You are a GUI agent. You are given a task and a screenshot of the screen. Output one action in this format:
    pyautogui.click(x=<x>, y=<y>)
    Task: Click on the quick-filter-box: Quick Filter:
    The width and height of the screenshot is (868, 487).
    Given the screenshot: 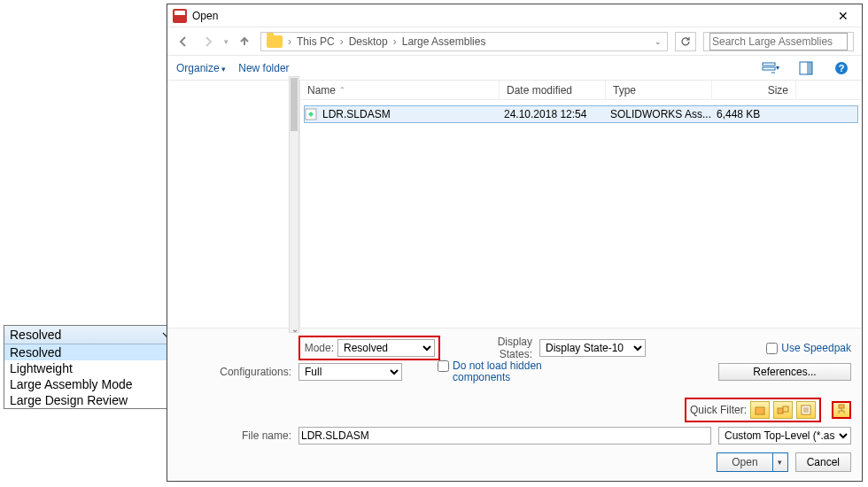 What is the action you would take?
    pyautogui.click(x=753, y=410)
    